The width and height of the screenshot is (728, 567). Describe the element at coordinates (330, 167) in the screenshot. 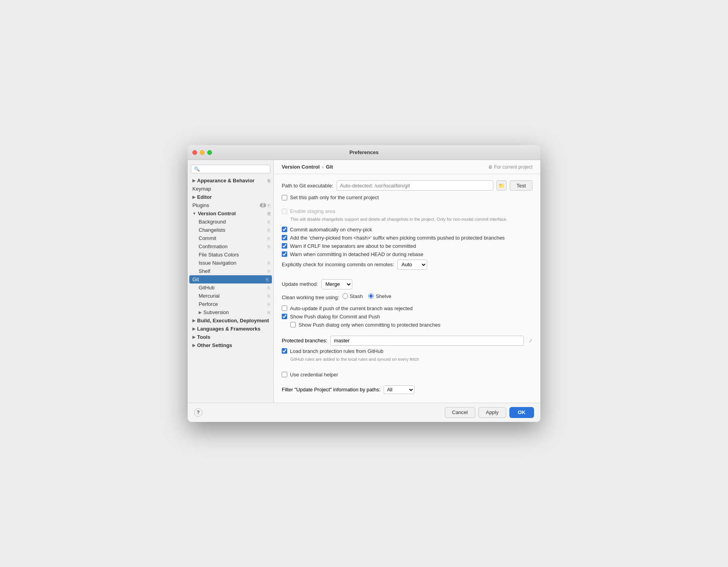

I see `breadcrumb-current: Git` at that location.